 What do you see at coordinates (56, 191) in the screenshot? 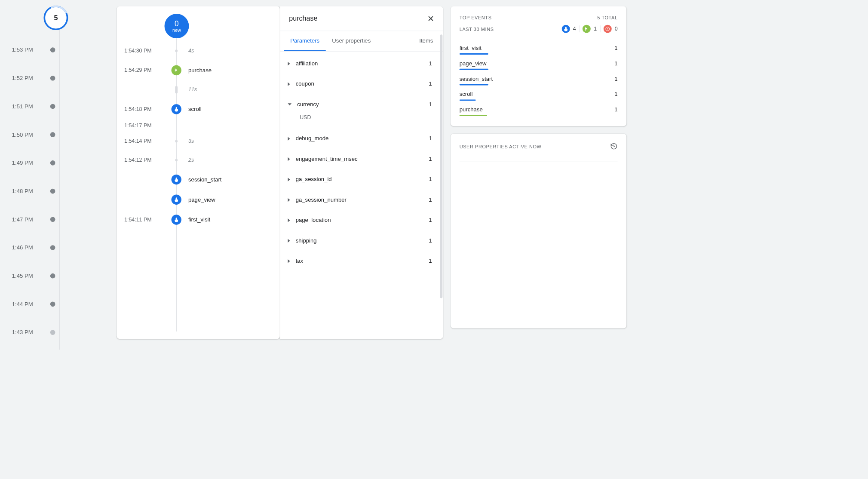
I see `minute-row: 1:48 PM` at bounding box center [56, 191].